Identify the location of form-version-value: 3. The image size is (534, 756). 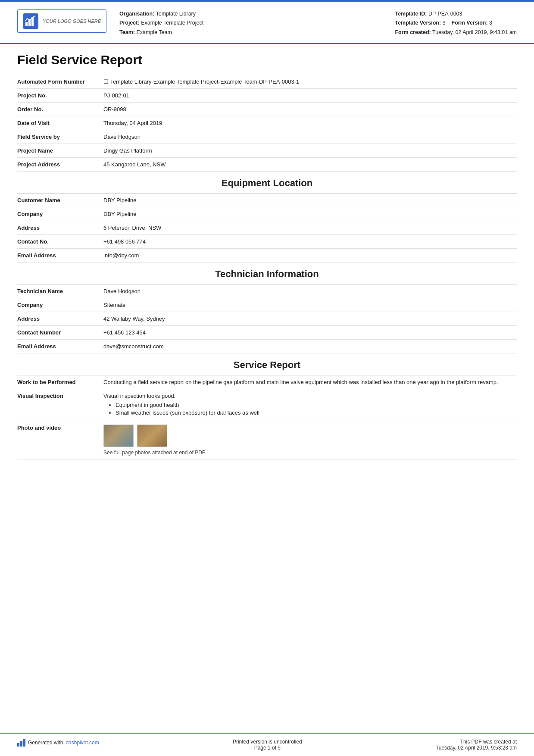
(490, 23).